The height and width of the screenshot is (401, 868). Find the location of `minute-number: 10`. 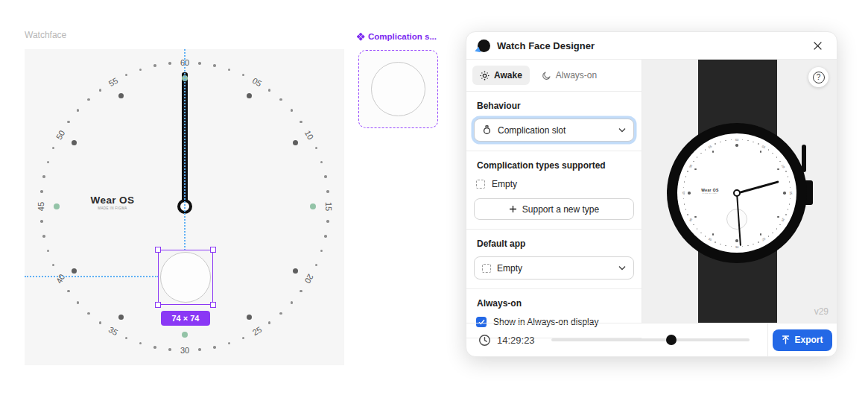

minute-number: 10 is located at coordinates (784, 167).